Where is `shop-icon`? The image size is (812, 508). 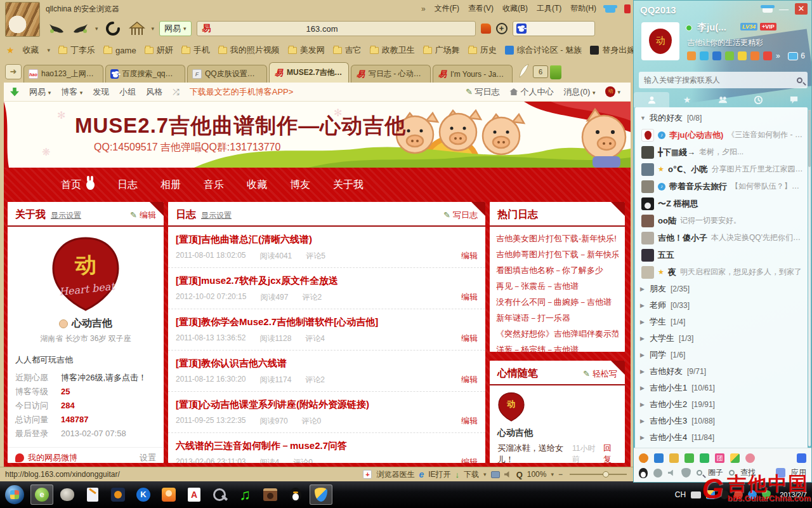 shop-icon is located at coordinates (742, 56).